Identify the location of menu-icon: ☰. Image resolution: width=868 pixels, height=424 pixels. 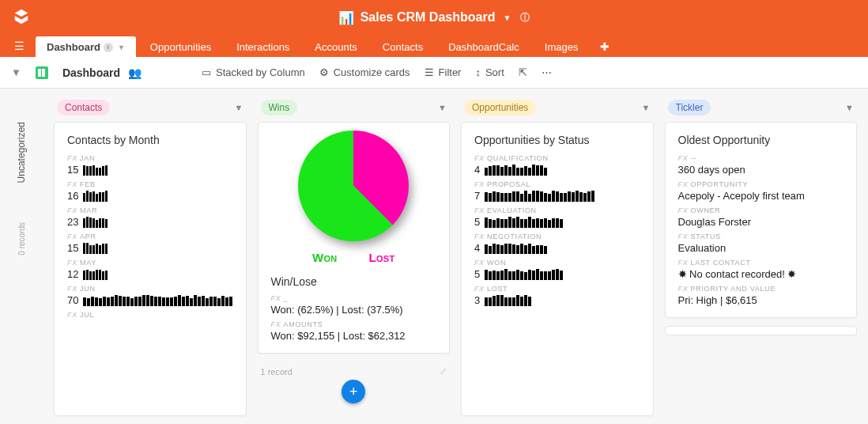
(19, 48).